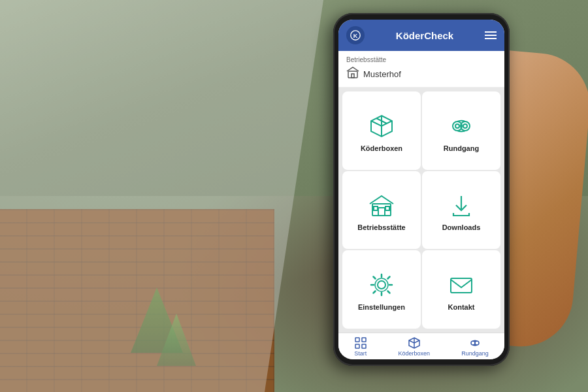 The width and height of the screenshot is (588, 392). What do you see at coordinates (382, 205) in the screenshot?
I see `betriebsstaette-icon` at bounding box center [382, 205].